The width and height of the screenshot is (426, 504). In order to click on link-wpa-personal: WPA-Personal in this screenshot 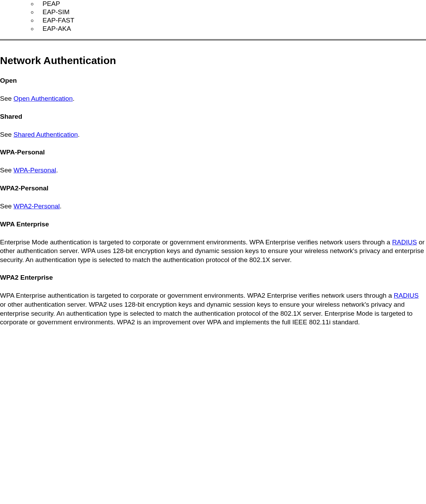, I will do `click(35, 170)`.